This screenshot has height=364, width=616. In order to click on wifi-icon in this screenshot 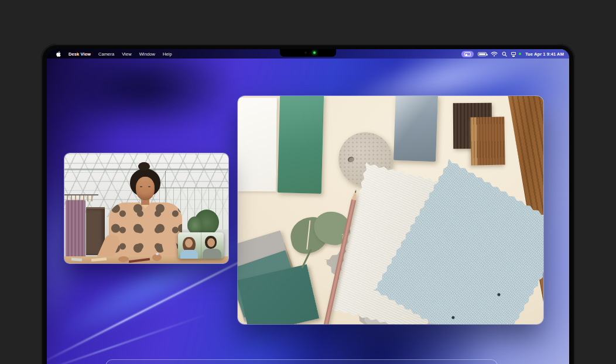, I will do `click(494, 54)`.